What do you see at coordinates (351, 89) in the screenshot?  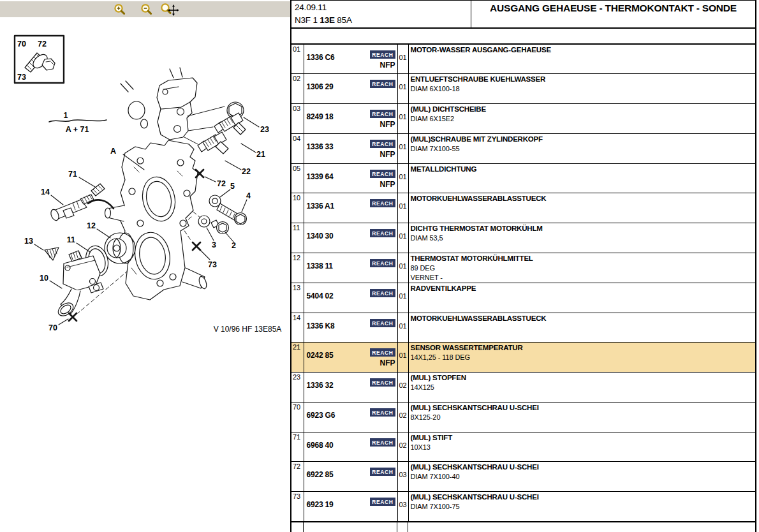 I see `row-part-cell: 1306 29REACH` at bounding box center [351, 89].